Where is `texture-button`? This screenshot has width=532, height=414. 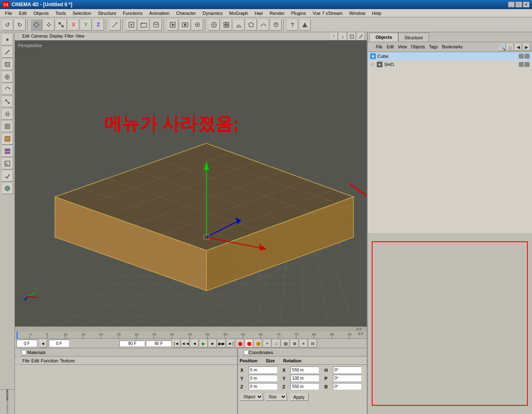
texture-button is located at coordinates (7, 139).